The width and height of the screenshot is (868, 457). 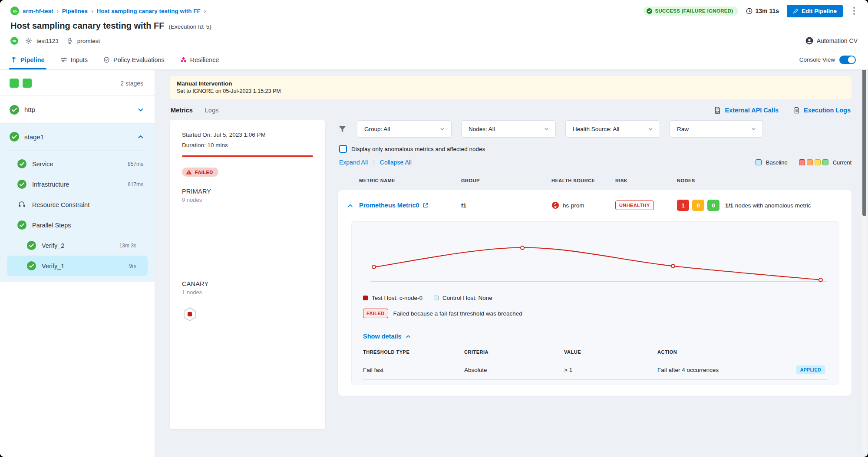 I want to click on scrollbar-thumb, so click(x=864, y=141).